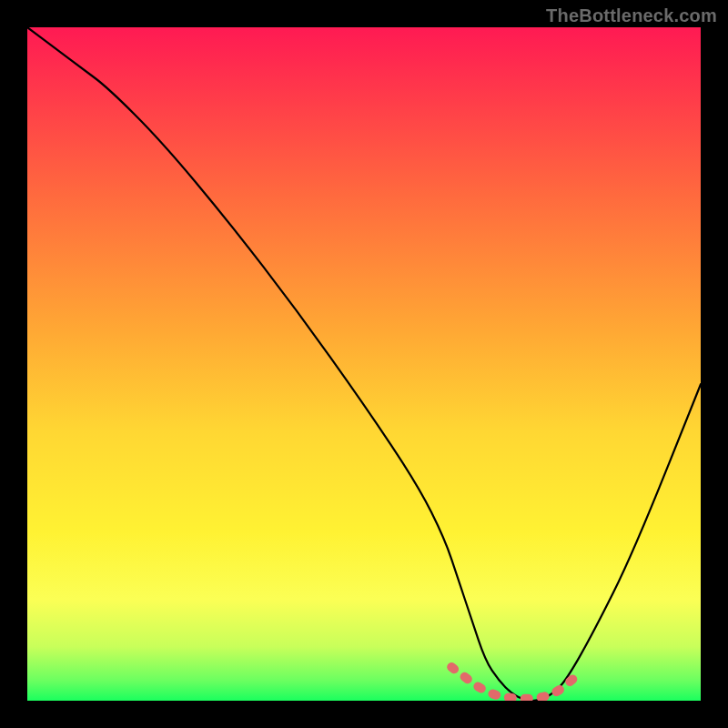 Image resolution: width=728 pixels, height=728 pixels. I want to click on optimal-range-marker, so click(511, 682).